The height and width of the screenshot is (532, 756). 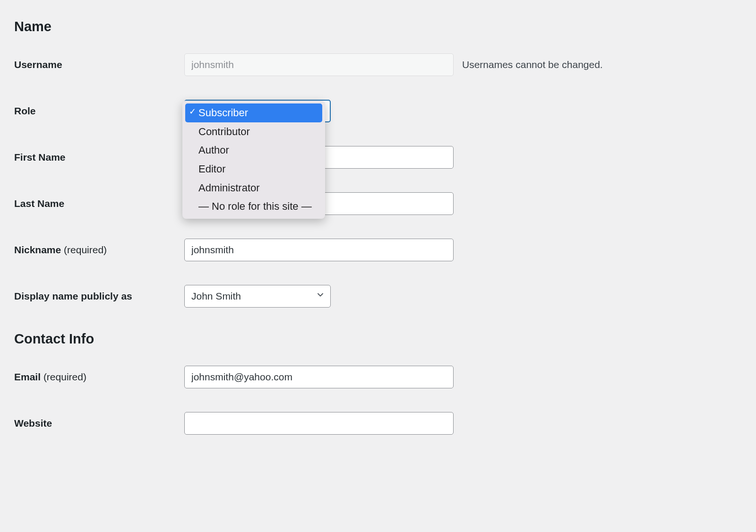 I want to click on label-first-name: First Name, so click(x=99, y=157).